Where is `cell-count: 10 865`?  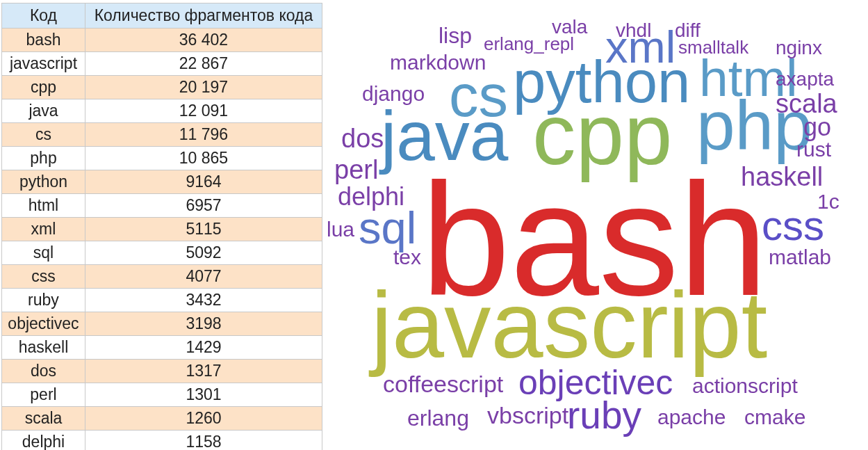
cell-count: 10 865 is located at coordinates (203, 159).